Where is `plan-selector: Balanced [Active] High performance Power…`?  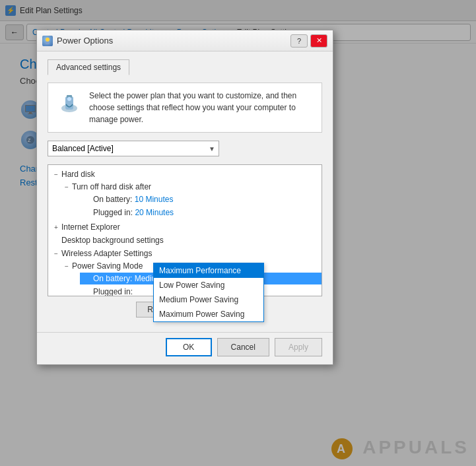
plan-selector: Balanced [Active] High performance Power… is located at coordinates (185, 149).